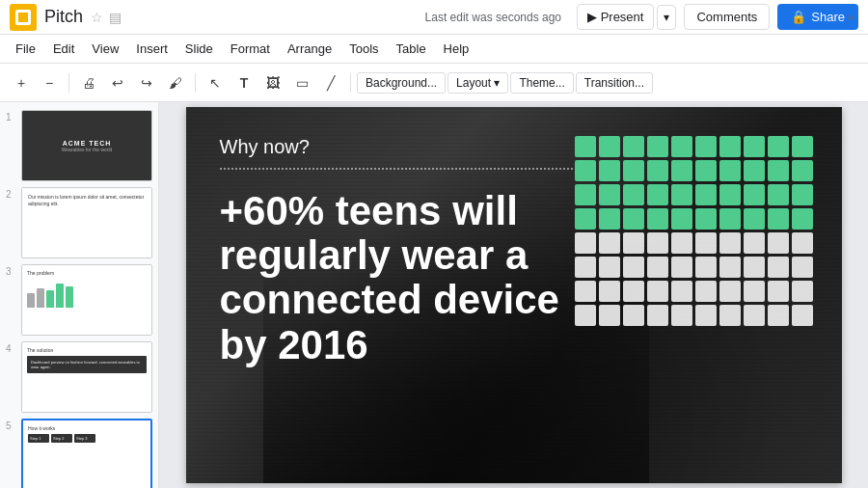 This screenshot has width=868, height=488. I want to click on layout-button: Layout ▾, so click(478, 83).